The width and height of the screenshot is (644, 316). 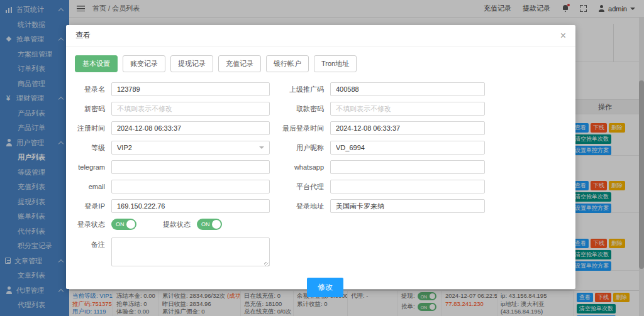 What do you see at coordinates (191, 89) in the screenshot?
I see `login-name-field` at bounding box center [191, 89].